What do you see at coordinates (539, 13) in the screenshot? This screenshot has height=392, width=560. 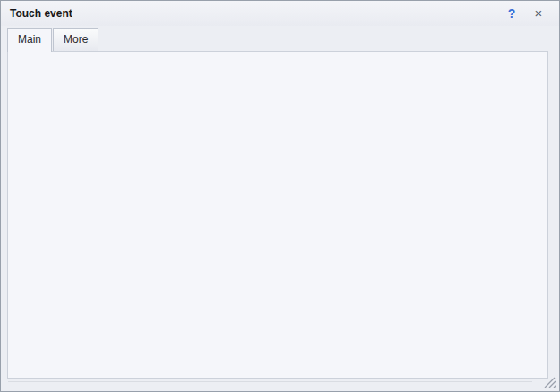 I see `close-icon: ×` at bounding box center [539, 13].